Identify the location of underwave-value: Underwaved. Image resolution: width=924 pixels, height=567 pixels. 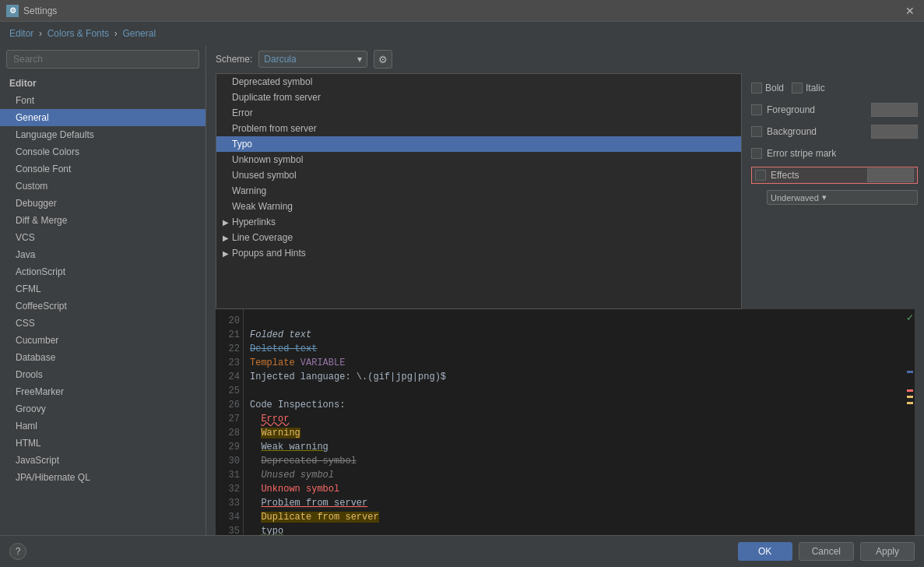
(795, 198).